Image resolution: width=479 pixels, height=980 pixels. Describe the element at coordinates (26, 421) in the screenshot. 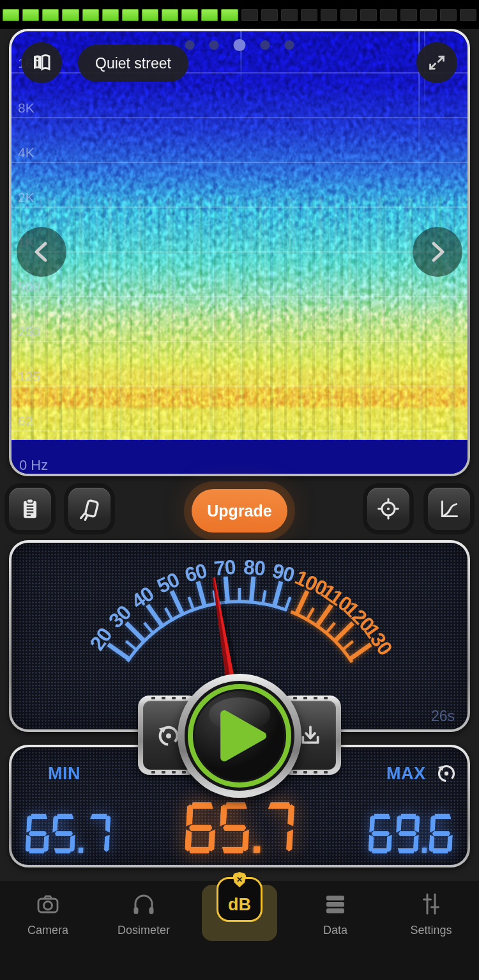

I see `freq-label: 62` at that location.